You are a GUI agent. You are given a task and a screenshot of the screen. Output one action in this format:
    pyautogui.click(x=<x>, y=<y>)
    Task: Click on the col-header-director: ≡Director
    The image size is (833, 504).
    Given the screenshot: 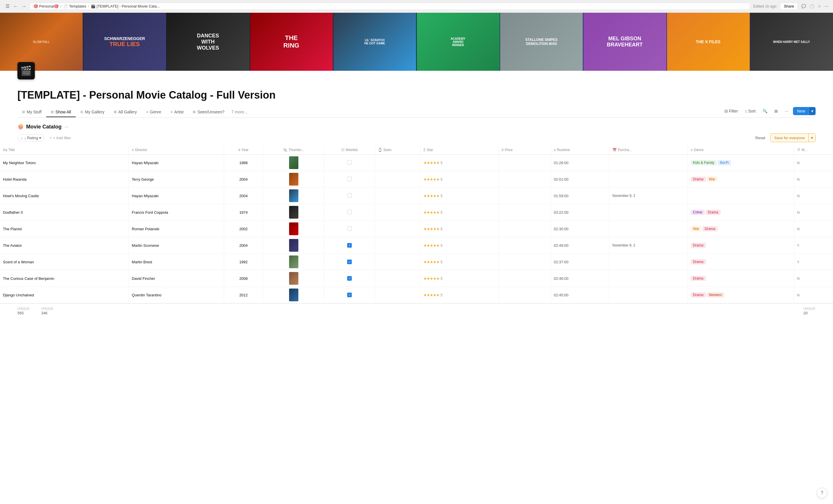 What is the action you would take?
    pyautogui.click(x=176, y=150)
    